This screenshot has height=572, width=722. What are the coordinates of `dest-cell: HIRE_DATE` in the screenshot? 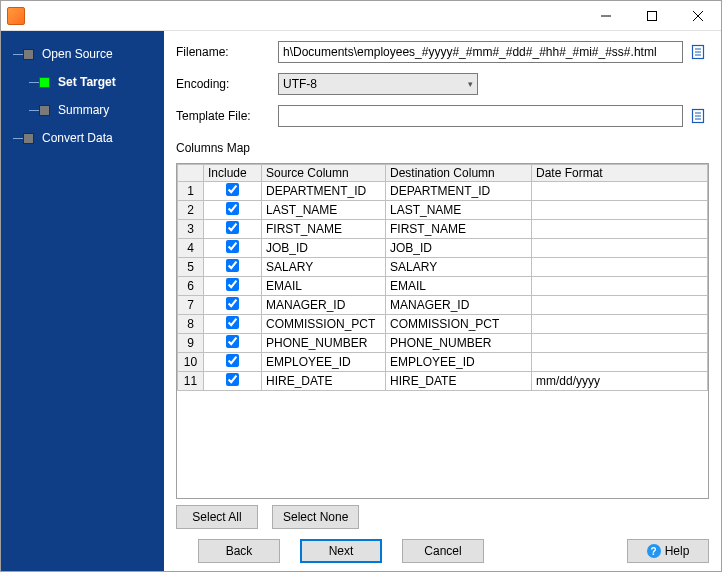 It's located at (459, 382).